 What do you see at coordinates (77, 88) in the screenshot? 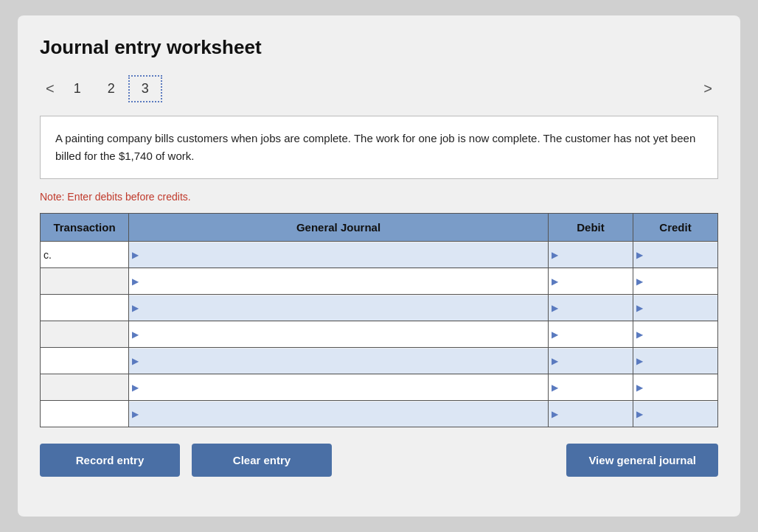
I see `tab-1: 1` at bounding box center [77, 88].